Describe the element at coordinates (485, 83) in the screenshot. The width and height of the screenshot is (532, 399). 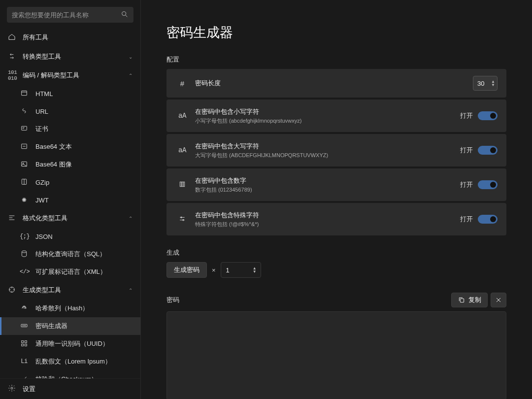
I see `length-input: 30 ▲▼` at that location.